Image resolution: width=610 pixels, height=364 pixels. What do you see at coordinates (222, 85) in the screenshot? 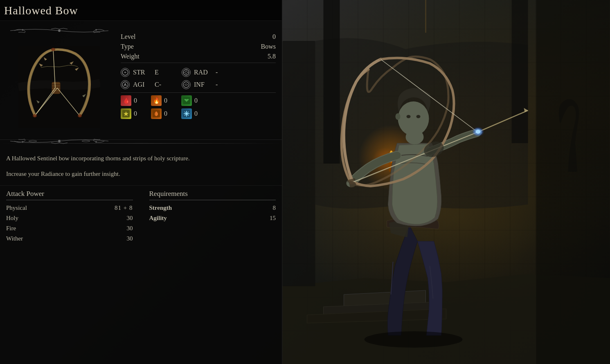
I see `inf-grade: -` at bounding box center [222, 85].